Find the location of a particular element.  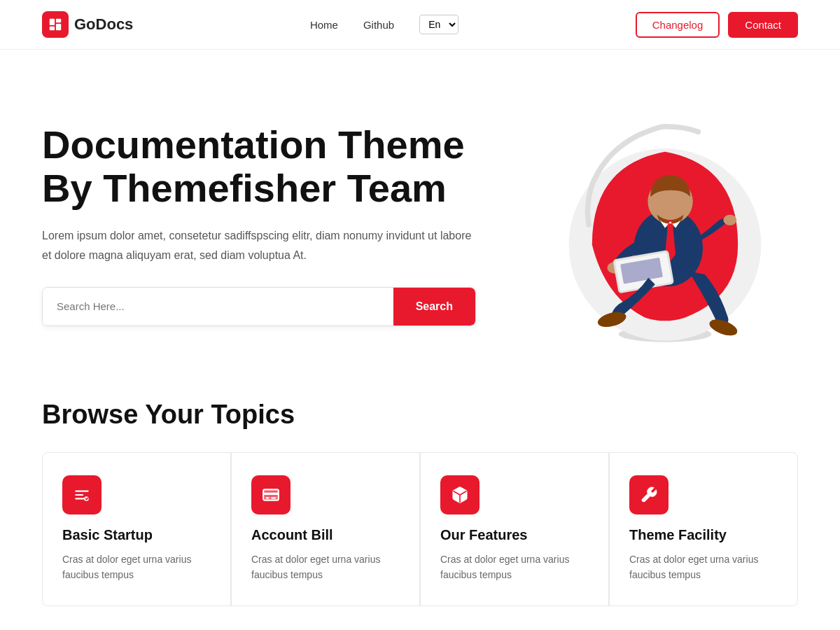

contact-button: Contact is located at coordinates (763, 25).